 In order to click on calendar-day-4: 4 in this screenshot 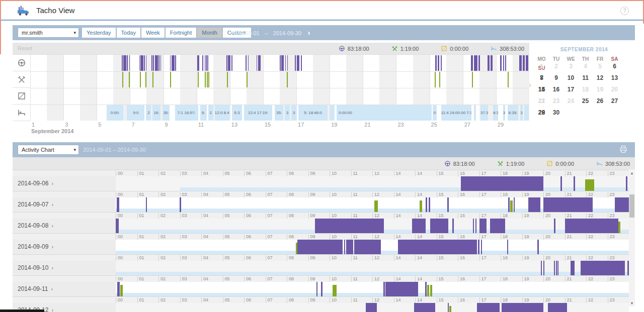, I will do `click(586, 66)`.